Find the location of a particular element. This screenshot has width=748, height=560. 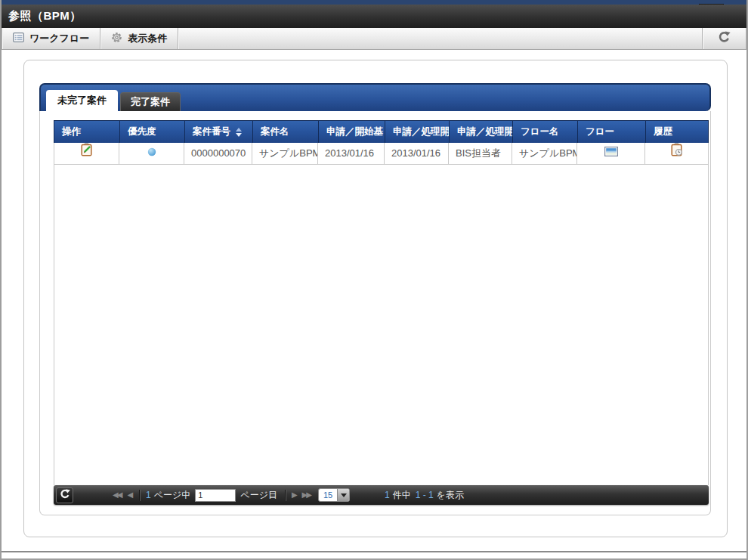

tab-strip: 未完了案件 完了案件 is located at coordinates (375, 97).